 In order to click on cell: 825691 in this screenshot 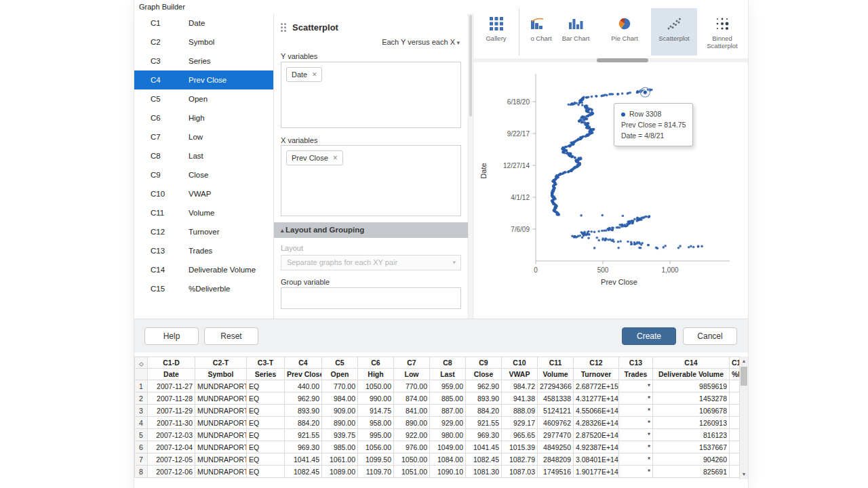, I will do `click(692, 472)`.